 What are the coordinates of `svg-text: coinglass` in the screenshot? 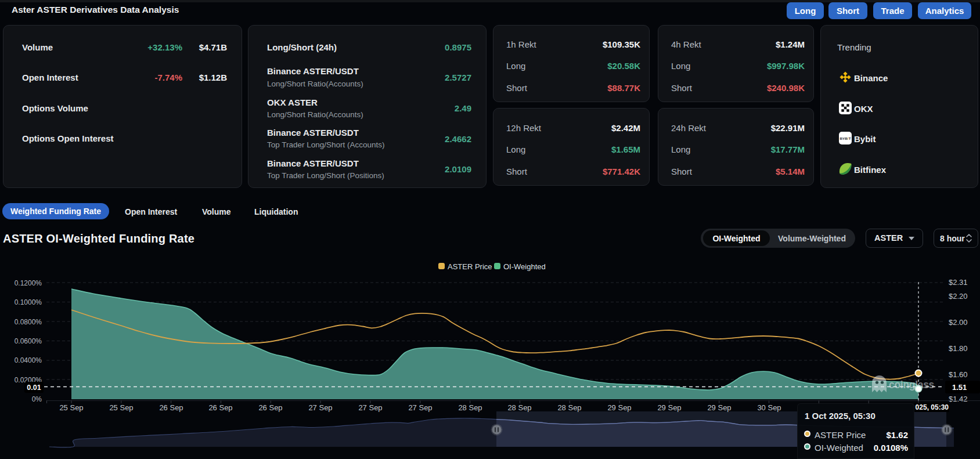 It's located at (911, 385).